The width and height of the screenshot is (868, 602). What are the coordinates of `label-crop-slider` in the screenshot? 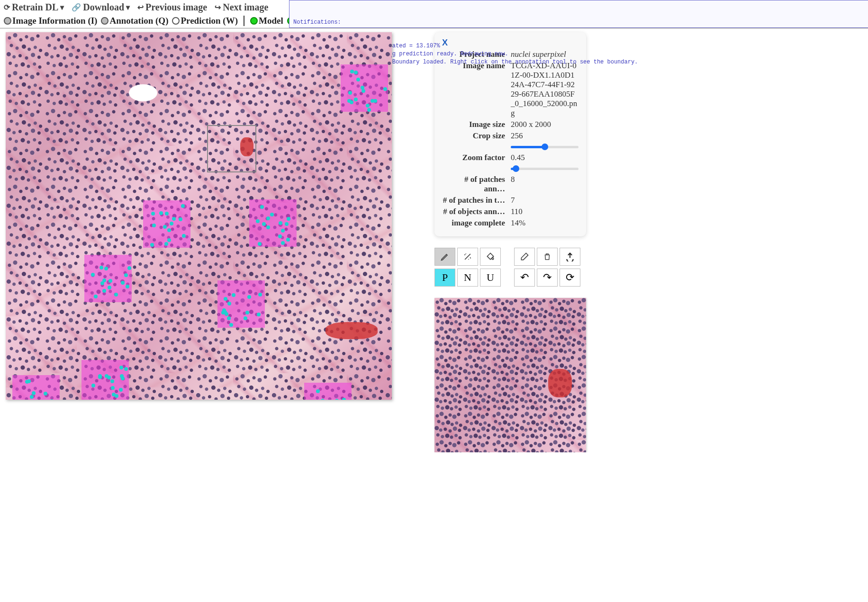 It's located at (477, 147).